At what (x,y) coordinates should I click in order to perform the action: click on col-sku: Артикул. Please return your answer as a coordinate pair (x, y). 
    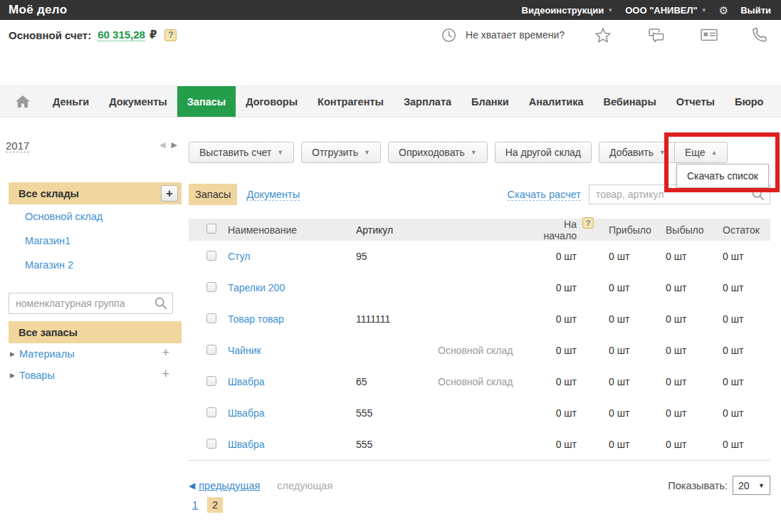
    Looking at the image, I should click on (392, 230).